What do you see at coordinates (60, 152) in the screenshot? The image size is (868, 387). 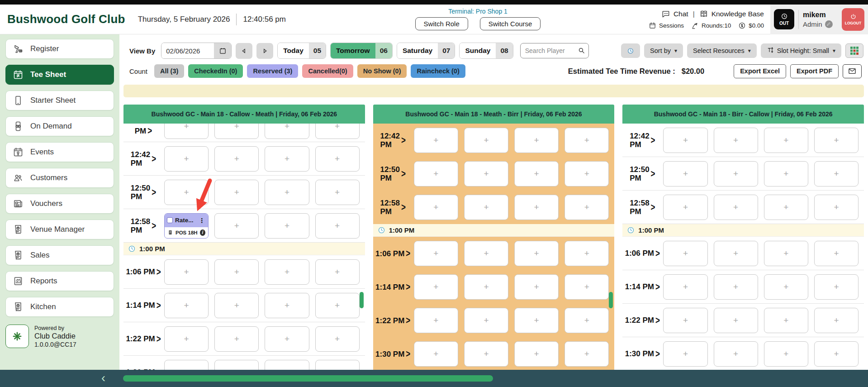 I see `sidebar-item-events: Events` at bounding box center [60, 152].